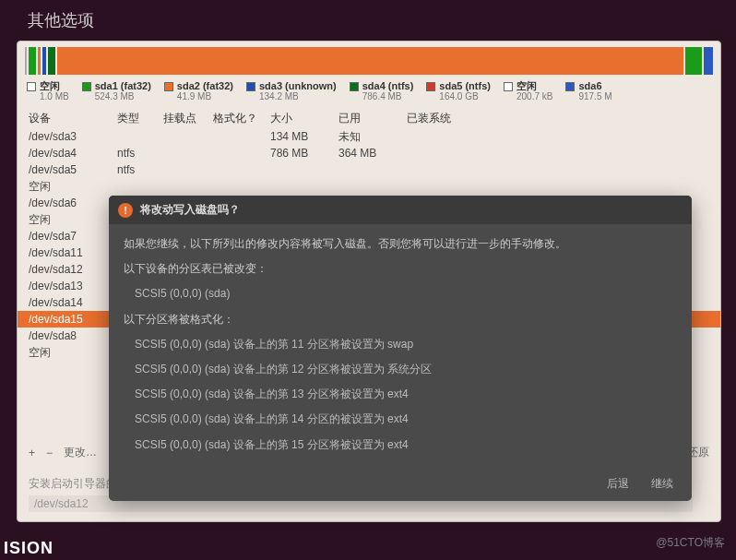  What do you see at coordinates (400, 445) in the screenshot?
I see `format-item: SCSI5 (0,0,0) (sda) 设备上的第 15 分区将被设置为 ext…` at bounding box center [400, 445].